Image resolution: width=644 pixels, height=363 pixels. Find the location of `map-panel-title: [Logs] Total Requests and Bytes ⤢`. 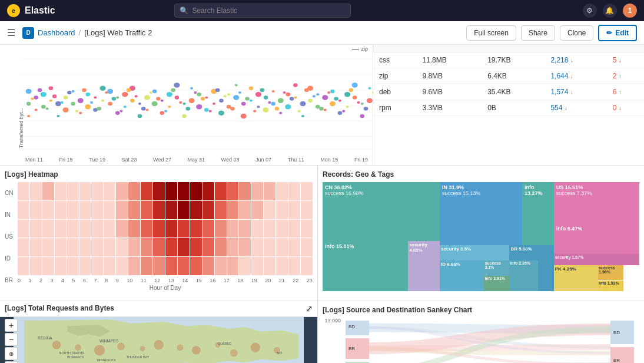

map-panel-title: [Logs] Total Requests and Bytes ⤢ is located at coordinates (159, 309).